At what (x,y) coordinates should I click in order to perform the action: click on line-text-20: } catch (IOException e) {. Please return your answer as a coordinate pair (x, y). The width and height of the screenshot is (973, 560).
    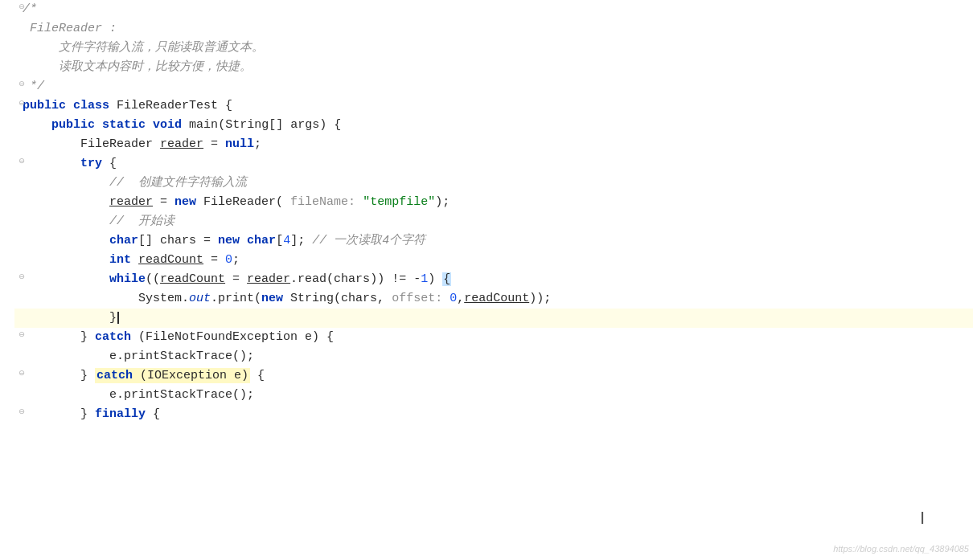
    Looking at the image, I should click on (495, 376).